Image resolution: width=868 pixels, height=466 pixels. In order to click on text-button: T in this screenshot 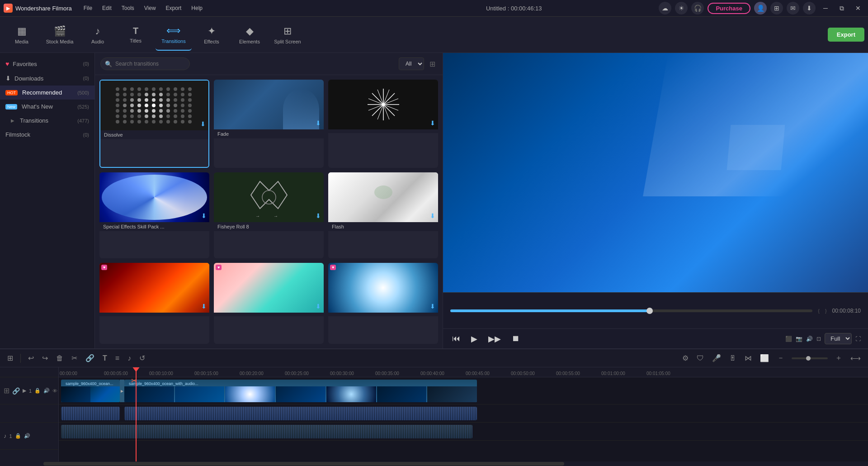, I will do `click(105, 358)`.